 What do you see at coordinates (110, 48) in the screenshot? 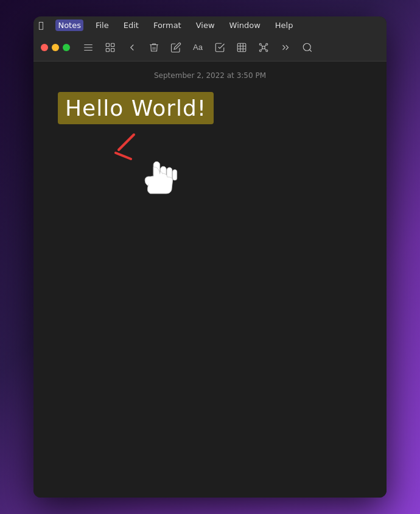
I see `gallery-view-button` at bounding box center [110, 48].